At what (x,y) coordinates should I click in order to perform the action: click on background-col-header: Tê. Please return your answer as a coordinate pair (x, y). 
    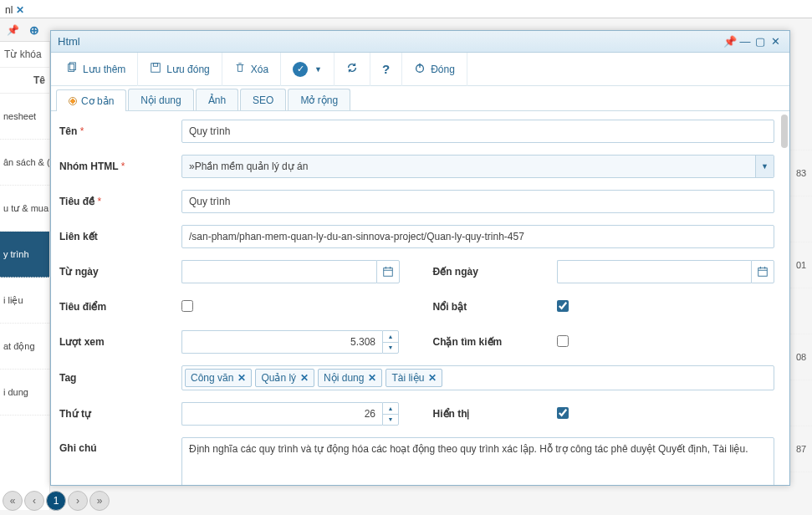
    Looking at the image, I should click on (25, 80).